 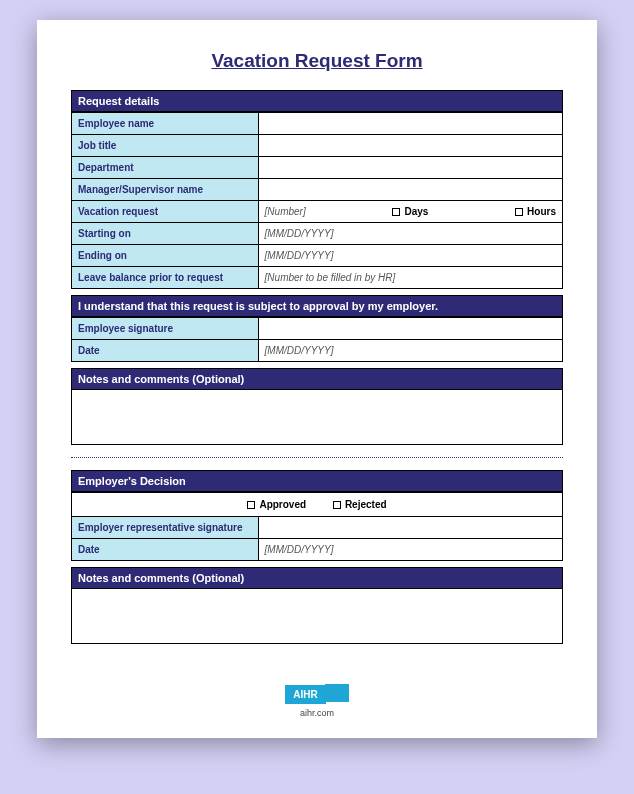 I want to click on rejected-checkbox, so click(x=337, y=505).